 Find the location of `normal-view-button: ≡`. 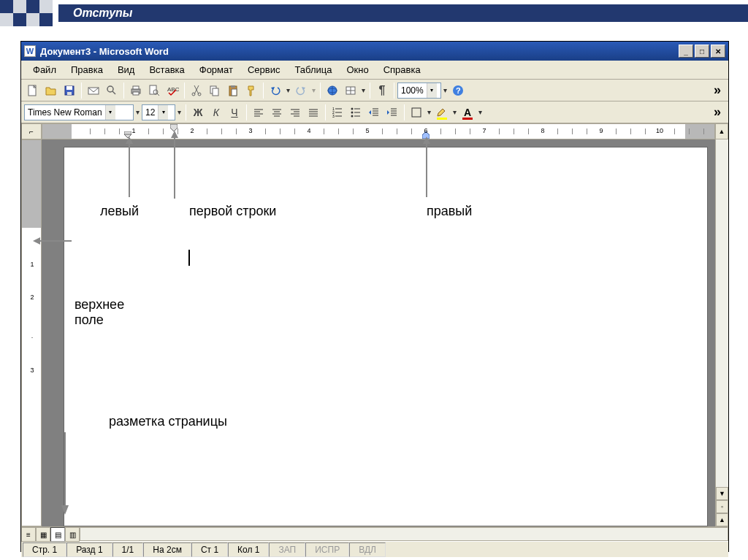

normal-view-button: ≡ is located at coordinates (28, 534).